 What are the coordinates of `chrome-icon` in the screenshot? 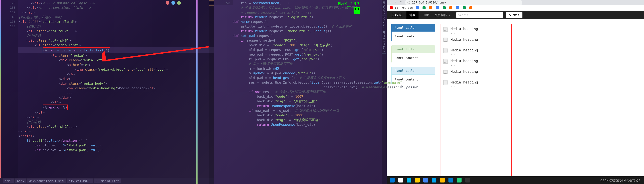 It's located at (173, 3).